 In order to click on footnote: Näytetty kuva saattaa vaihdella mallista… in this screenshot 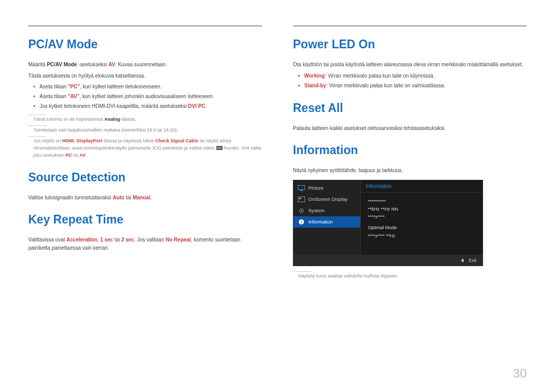, I will do `click(410, 276)`.